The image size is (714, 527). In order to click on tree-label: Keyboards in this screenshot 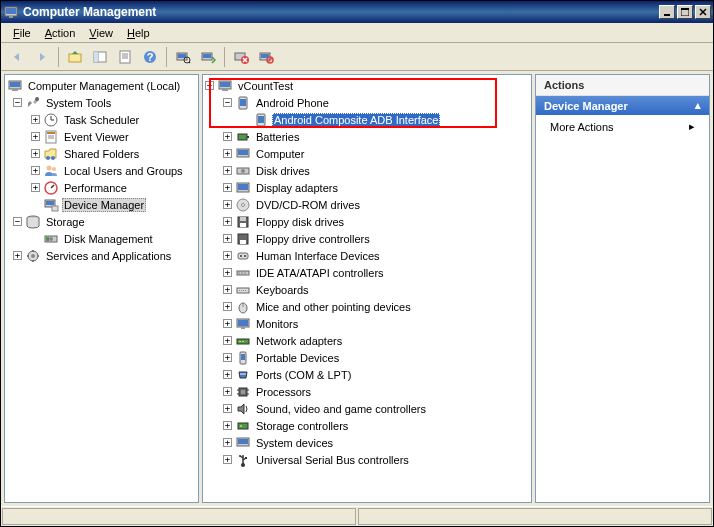, I will do `click(282, 290)`.